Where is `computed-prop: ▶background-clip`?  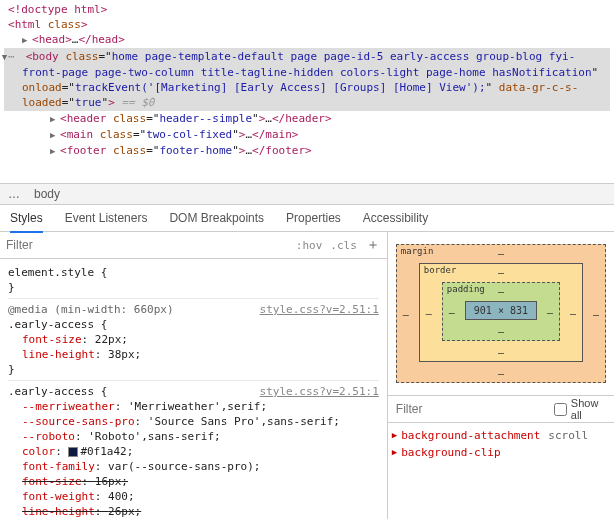
computed-prop: ▶background-clip is located at coordinates (501, 452).